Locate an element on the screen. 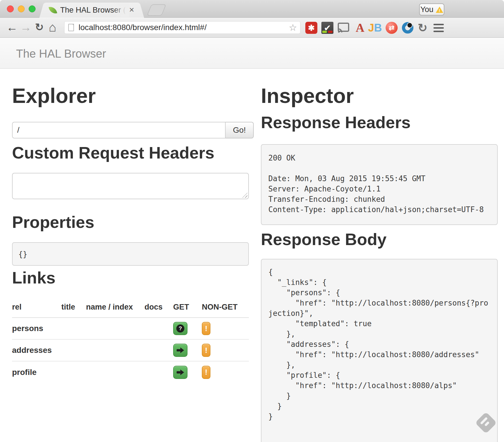 Image resolution: width=504 pixels, height=442 pixels. brand-title: The HAL Browser is located at coordinates (61, 54).